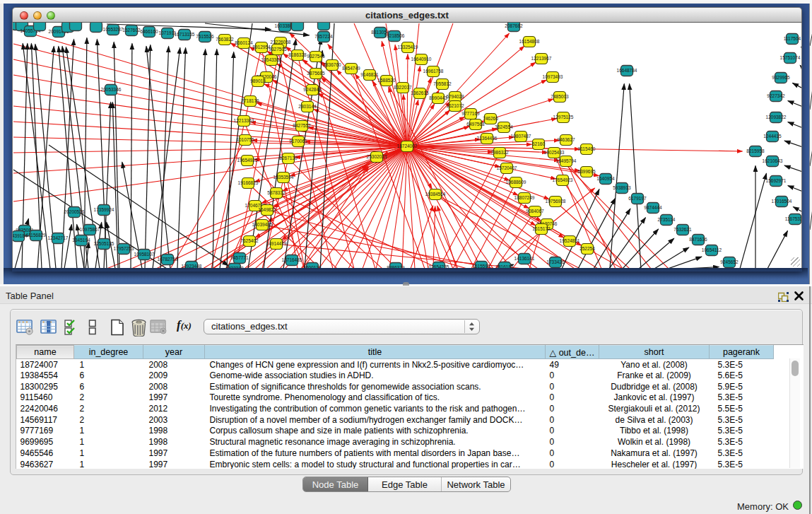  I want to click on svg-text: 7986322, so click(500, 153).